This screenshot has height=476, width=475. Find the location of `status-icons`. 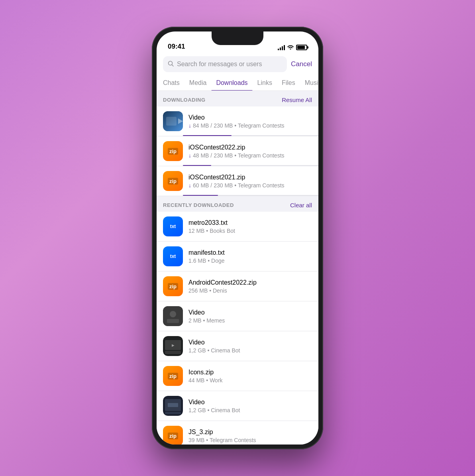

status-icons is located at coordinates (292, 47).